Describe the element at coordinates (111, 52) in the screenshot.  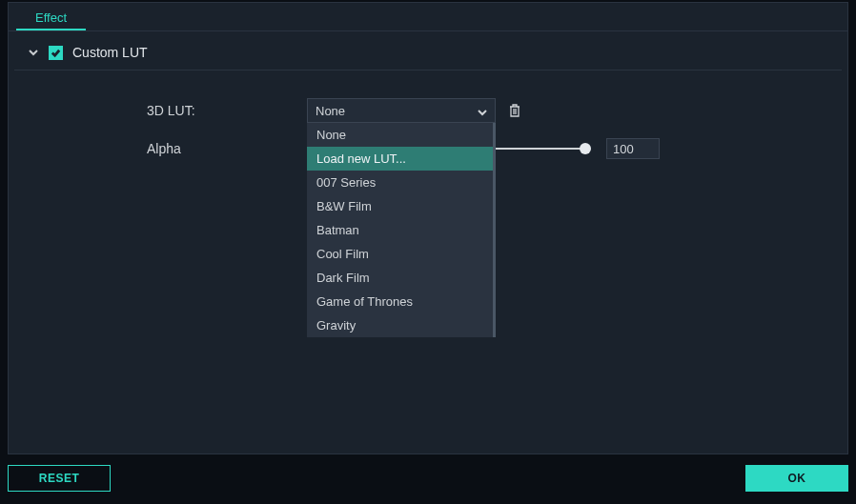
I see `section-title: Custom LUT` at that location.